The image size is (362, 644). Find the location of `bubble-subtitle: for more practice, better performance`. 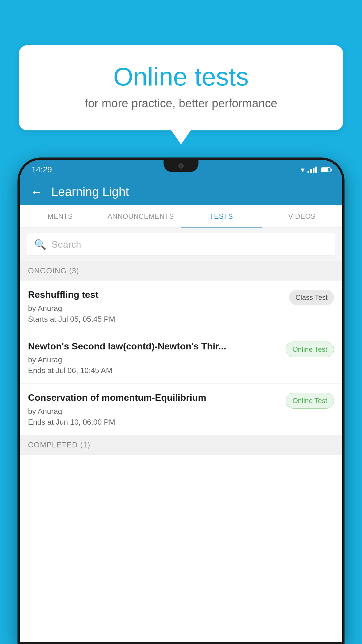

bubble-subtitle: for more practice, better performance is located at coordinates (181, 103).